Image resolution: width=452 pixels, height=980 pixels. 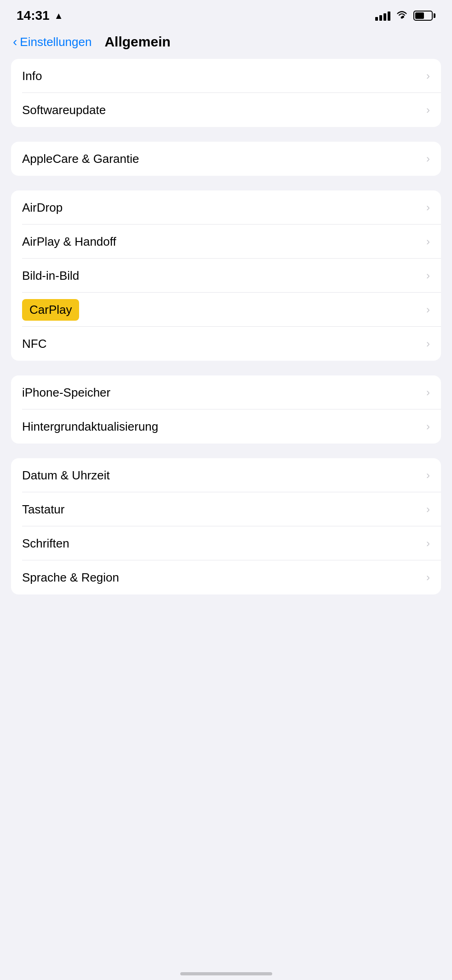 I want to click on settings-row-label-schriften: Schriften, so click(x=46, y=544).